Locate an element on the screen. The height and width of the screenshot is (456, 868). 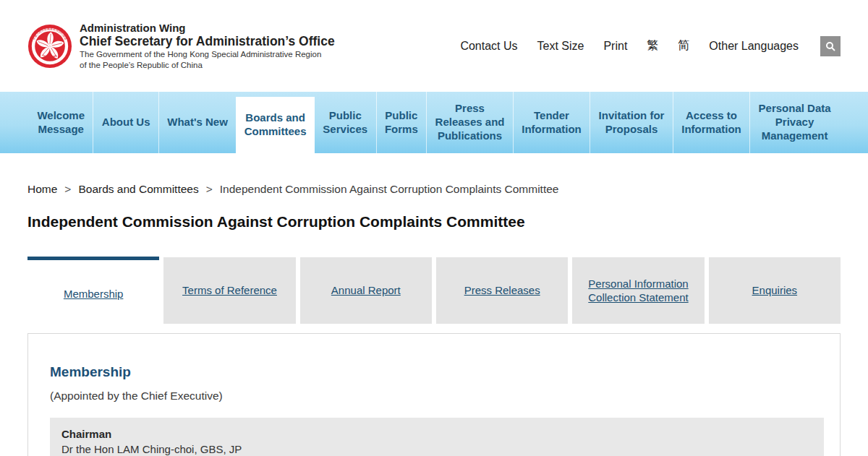
contact-us-link: Contact Us is located at coordinates (489, 46).